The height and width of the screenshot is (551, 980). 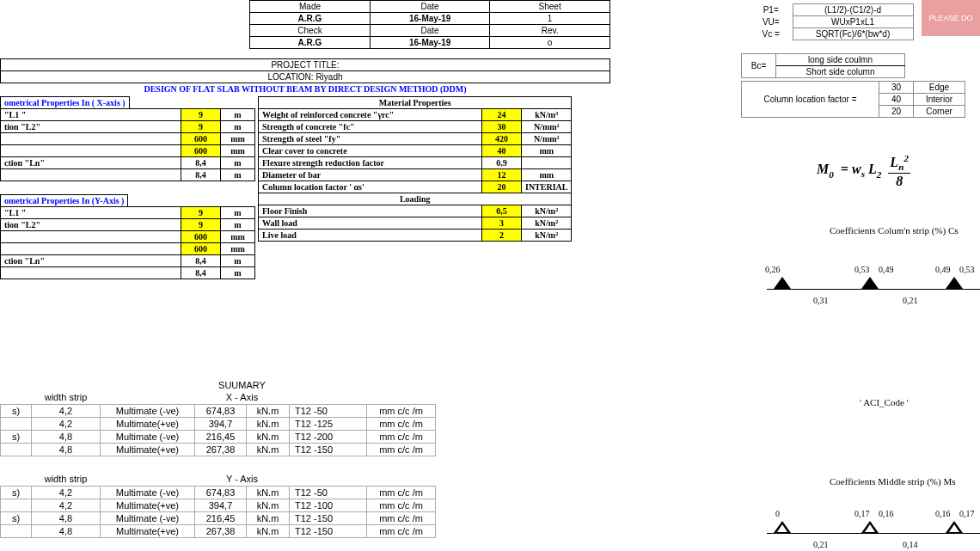 What do you see at coordinates (853, 22) in the screenshot?
I see `def-val: WUxP1xL1` at bounding box center [853, 22].